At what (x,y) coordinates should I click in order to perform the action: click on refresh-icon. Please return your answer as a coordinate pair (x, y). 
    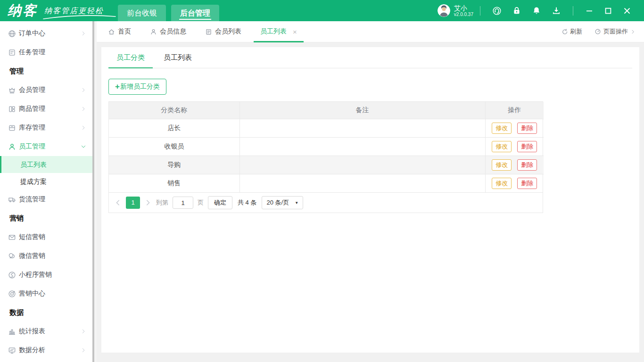
    Looking at the image, I should click on (564, 32).